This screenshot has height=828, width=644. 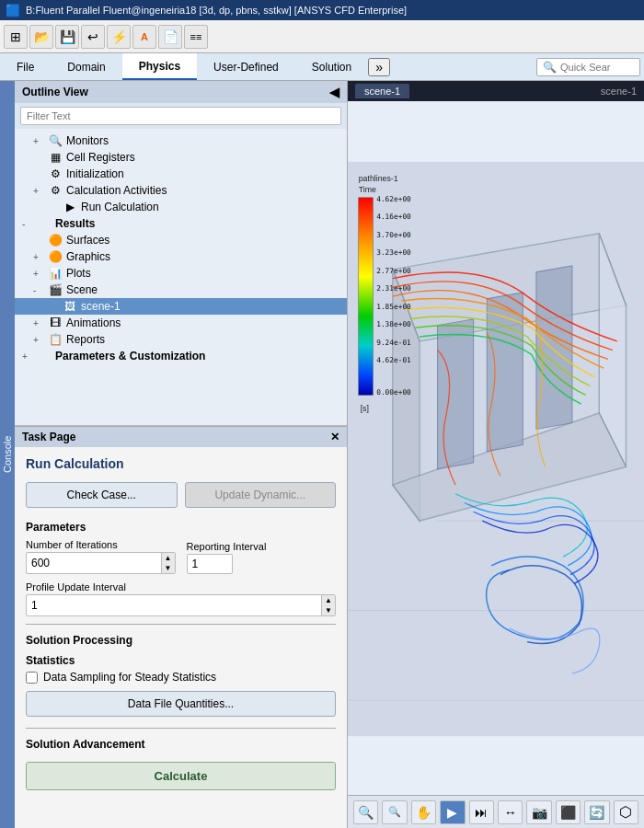 I want to click on svg-text: 3.70e+00, so click(x=394, y=236).